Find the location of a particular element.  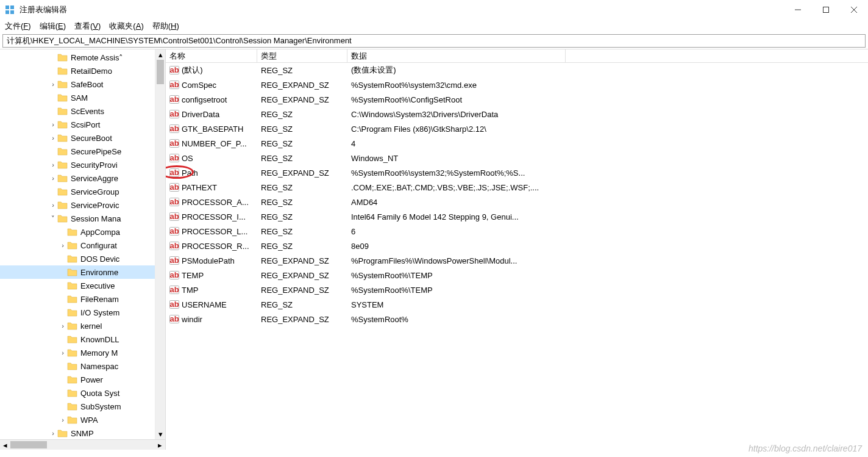

value-row: abPATHEXTREG_SZ.COM;.EXE;.BAT;.CMD;.VBS;… is located at coordinates (517, 187).